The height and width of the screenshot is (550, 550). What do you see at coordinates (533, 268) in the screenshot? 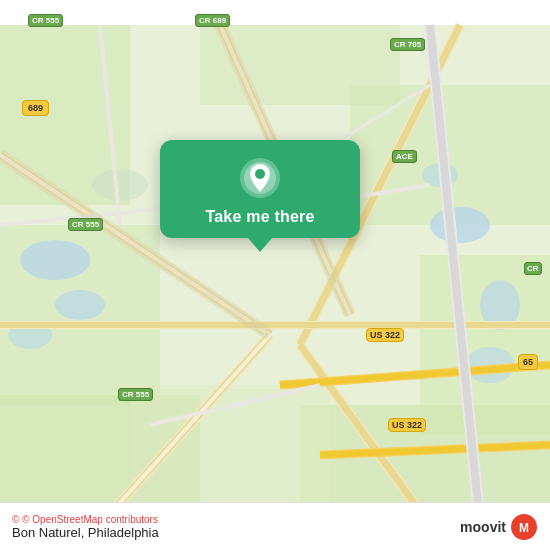
I see `road-label-cr-right: CR` at bounding box center [533, 268].